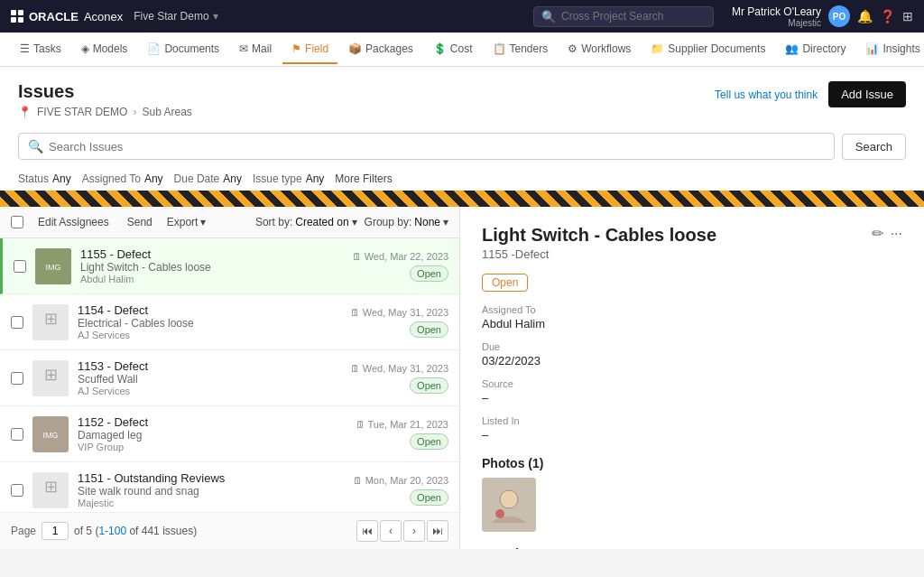 The image size is (924, 577). Describe the element at coordinates (864, 16) in the screenshot. I see `bell-icon: 🔔` at that location.